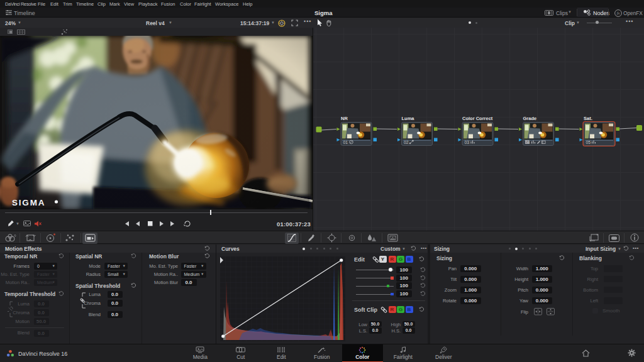 This screenshot has width=644, height=362. I want to click on svg-text: 03, so click(467, 142).